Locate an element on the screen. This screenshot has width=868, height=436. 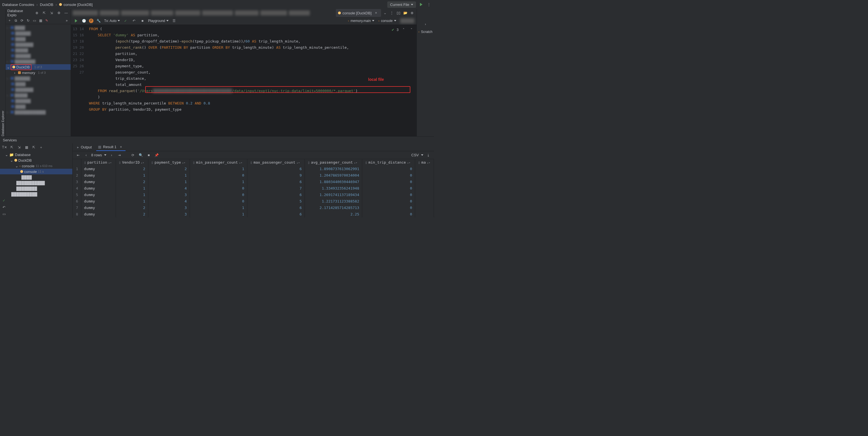
highlight-icon: ✎ is located at coordinates (46, 21).